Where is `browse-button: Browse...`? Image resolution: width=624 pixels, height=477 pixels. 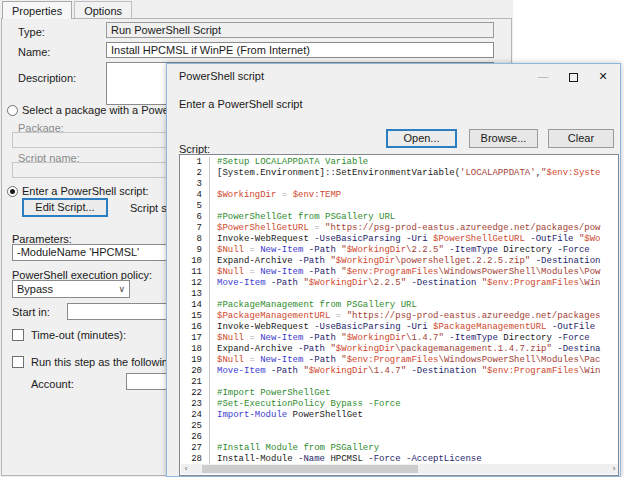 browse-button: Browse... is located at coordinates (504, 138).